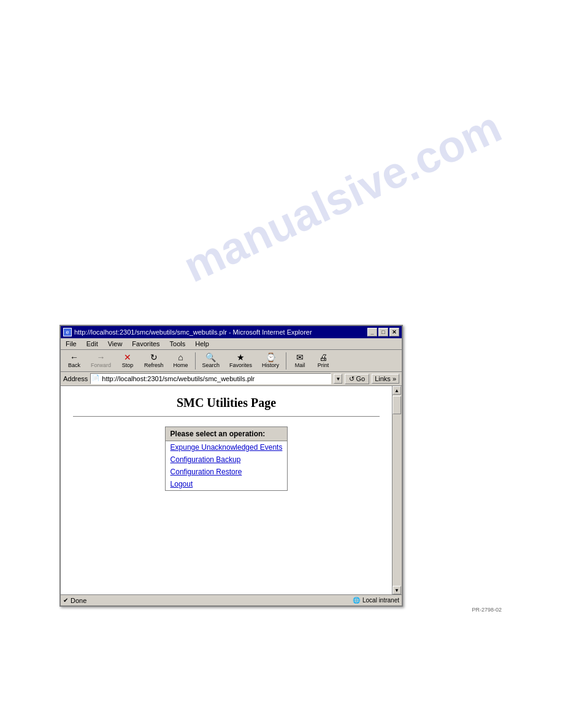 The height and width of the screenshot is (728, 563). What do you see at coordinates (101, 360) in the screenshot?
I see `forward-button: → Forward` at bounding box center [101, 360].